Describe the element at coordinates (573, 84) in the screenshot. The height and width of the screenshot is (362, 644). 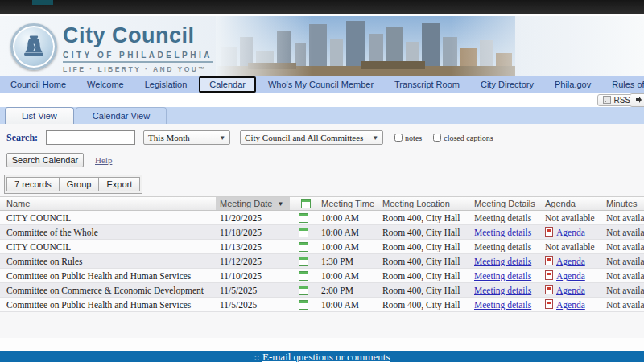
I see `nav-item-phila-gov: Phila.gov` at that location.